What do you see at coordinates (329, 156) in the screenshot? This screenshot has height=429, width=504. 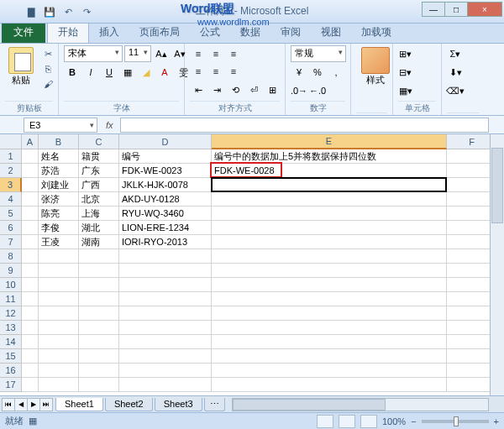 I see `cell-E1: 编号中的数据加上5并将数据保持四位数` at bounding box center [329, 156].